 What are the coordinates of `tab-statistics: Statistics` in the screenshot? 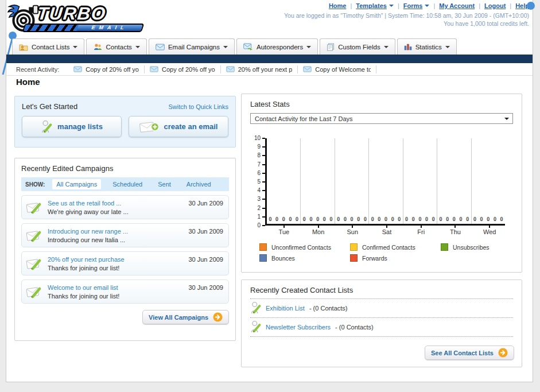 It's located at (427, 46).